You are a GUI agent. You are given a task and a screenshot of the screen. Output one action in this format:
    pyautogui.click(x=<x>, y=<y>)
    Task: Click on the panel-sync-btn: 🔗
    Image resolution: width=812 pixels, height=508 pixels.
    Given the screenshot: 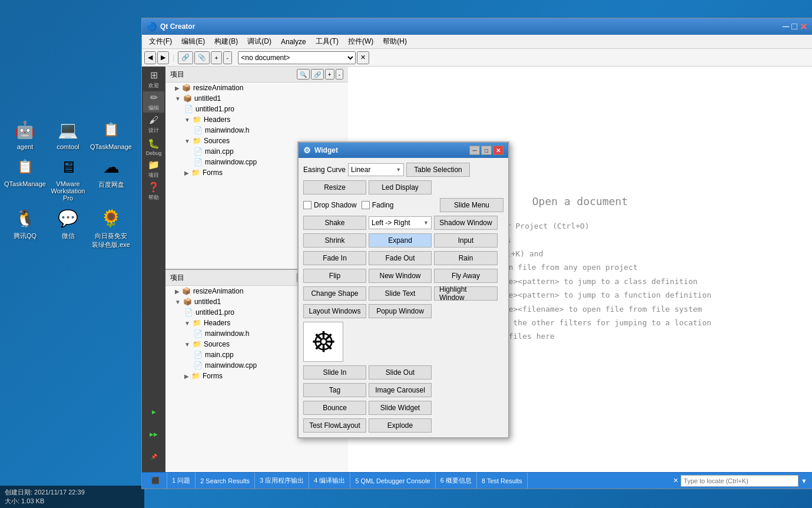 What is the action you would take?
    pyautogui.click(x=317, y=74)
    